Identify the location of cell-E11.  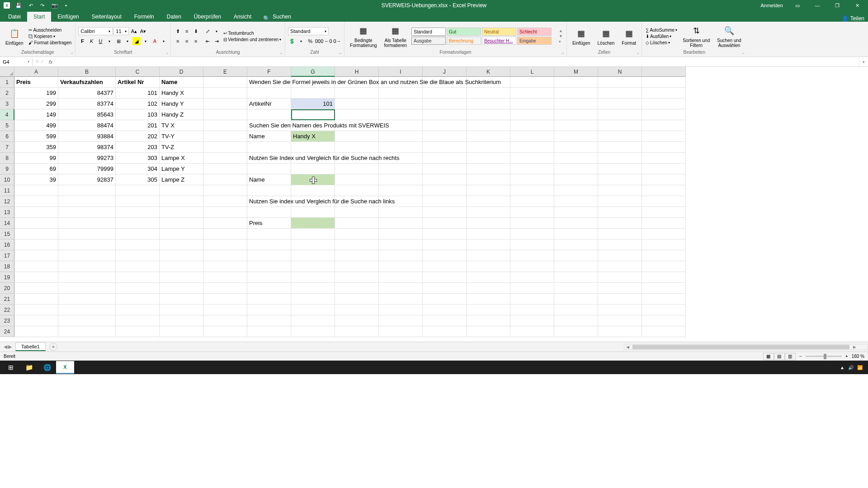
(225, 191).